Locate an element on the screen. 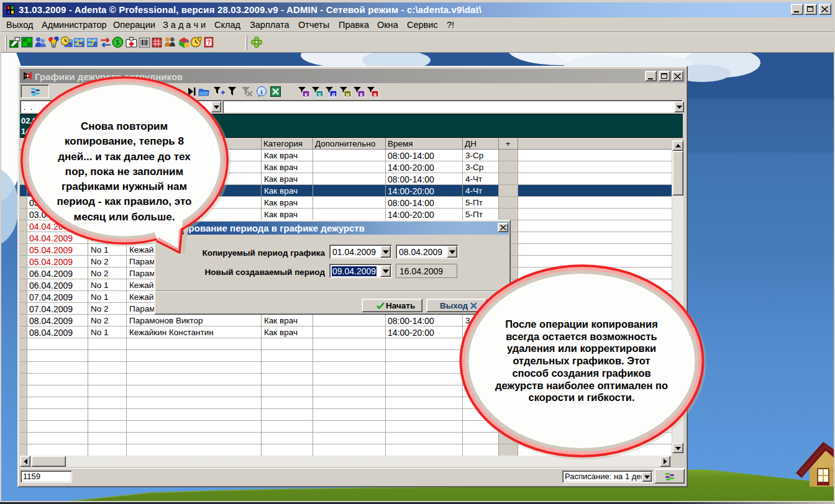  svg-text: с is located at coordinates (319, 94).